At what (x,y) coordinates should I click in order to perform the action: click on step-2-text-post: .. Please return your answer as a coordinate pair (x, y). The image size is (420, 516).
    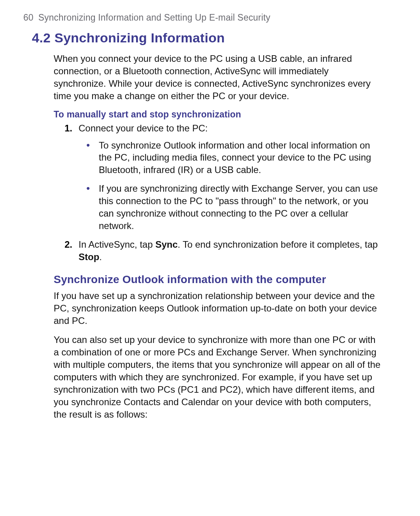
    Looking at the image, I should click on (100, 257).